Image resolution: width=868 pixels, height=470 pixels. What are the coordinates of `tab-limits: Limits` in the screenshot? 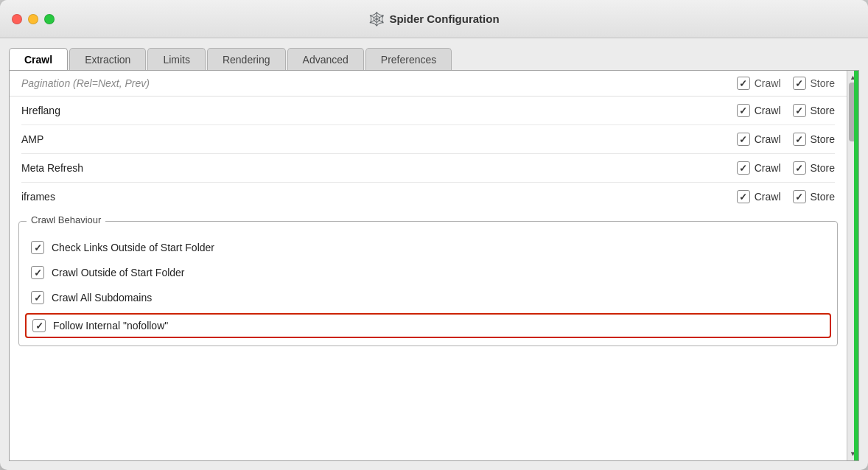 It's located at (177, 59).